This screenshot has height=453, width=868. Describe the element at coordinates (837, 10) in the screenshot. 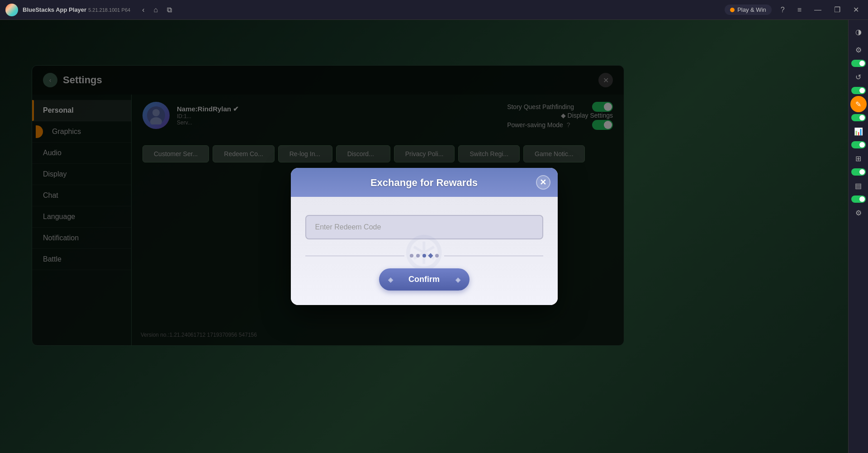

I see `restore-button: ❐` at that location.